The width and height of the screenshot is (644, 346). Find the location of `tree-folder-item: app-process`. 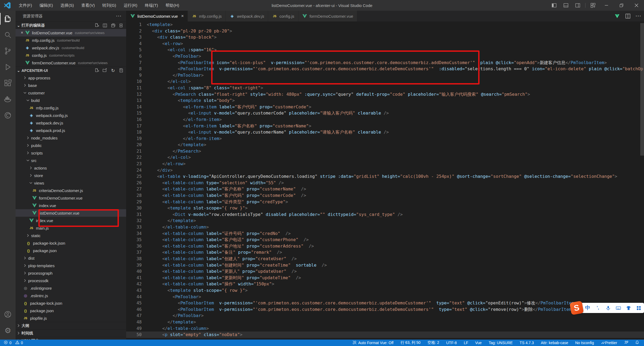

tree-folder-item: app-process is located at coordinates (71, 78).